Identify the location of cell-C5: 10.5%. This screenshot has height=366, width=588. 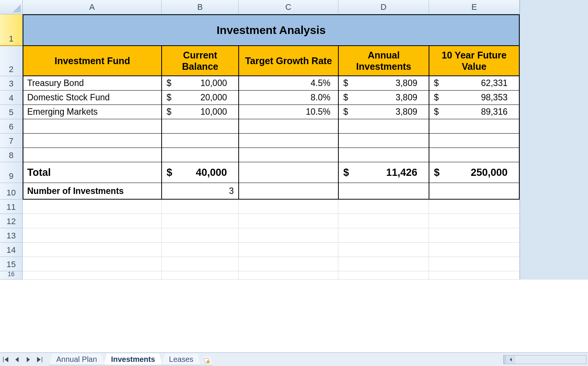
(289, 112).